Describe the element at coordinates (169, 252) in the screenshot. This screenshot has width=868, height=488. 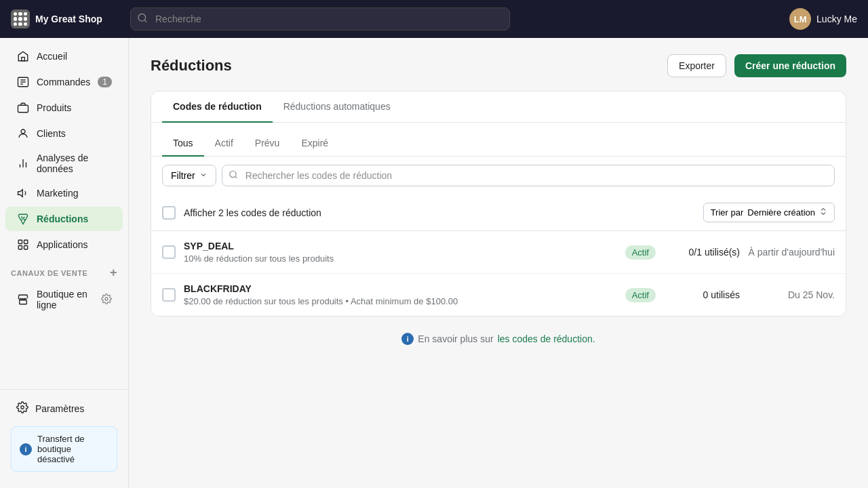
I see `row-1-checkbox` at that location.